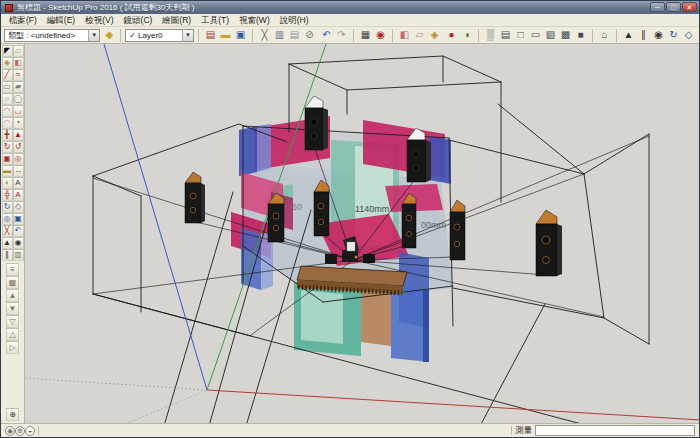 Image resolution: width=700 pixels, height=438 pixels. I want to click on freehand-icon: ≈, so click(18, 75).